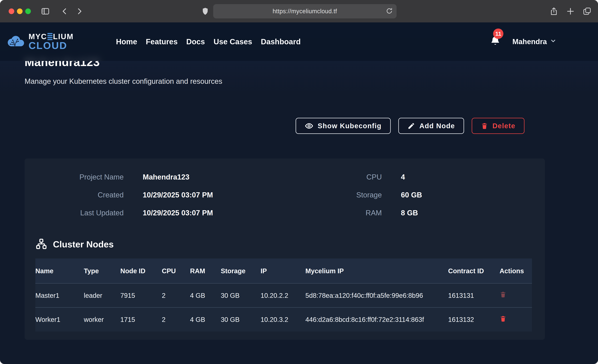 Image resolution: width=598 pixels, height=364 pixels. What do you see at coordinates (284, 296) in the screenshot?
I see `table-row: Master1 leader 7915 2 4 GB 30 GB 10.20.2…` at bounding box center [284, 296].